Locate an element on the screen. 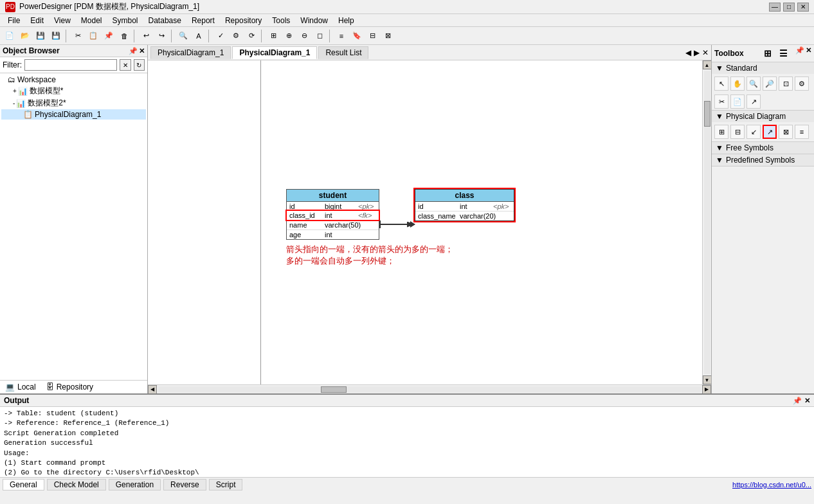 This screenshot has height=504, width=814. output-close: ✕ is located at coordinates (808, 401).